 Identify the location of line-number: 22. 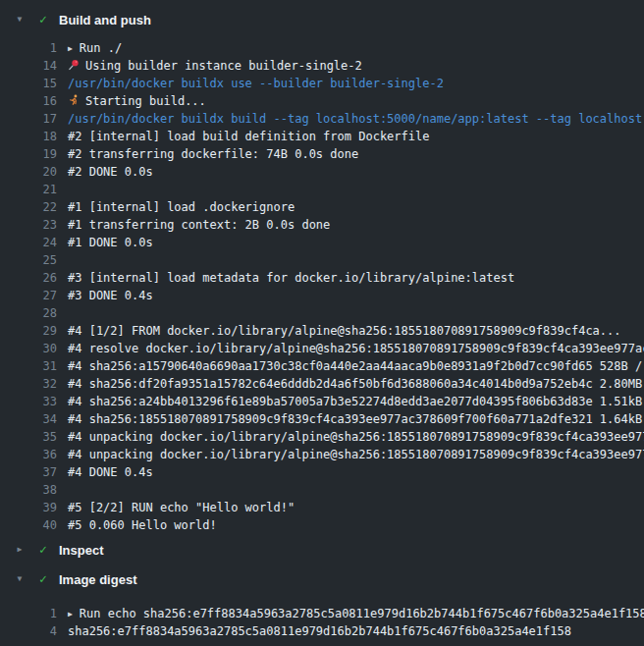
(28, 207).